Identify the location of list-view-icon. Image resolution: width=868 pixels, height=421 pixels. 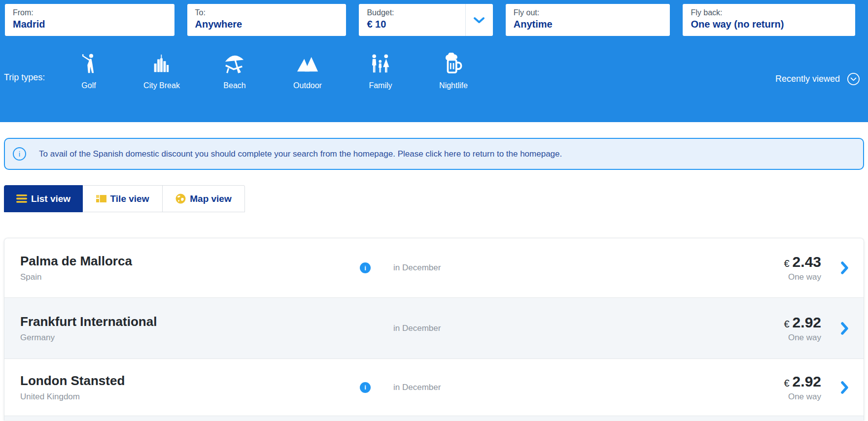
(22, 199).